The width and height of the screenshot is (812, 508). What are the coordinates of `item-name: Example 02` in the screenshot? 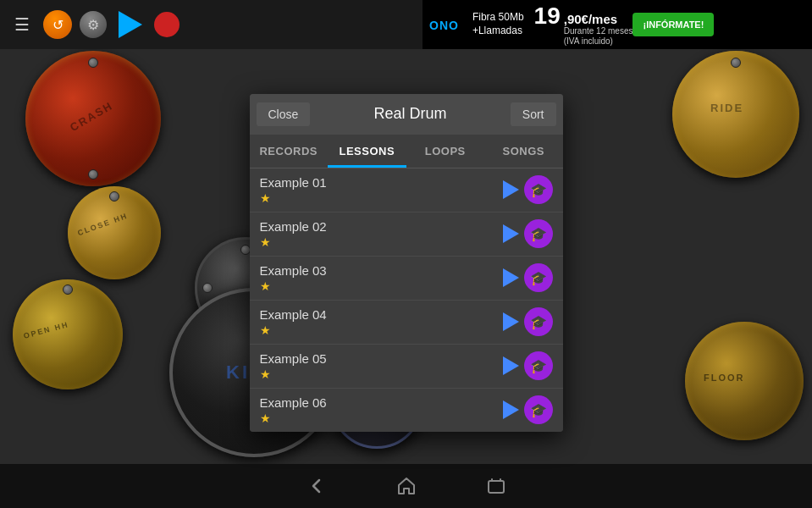 It's located at (381, 227).